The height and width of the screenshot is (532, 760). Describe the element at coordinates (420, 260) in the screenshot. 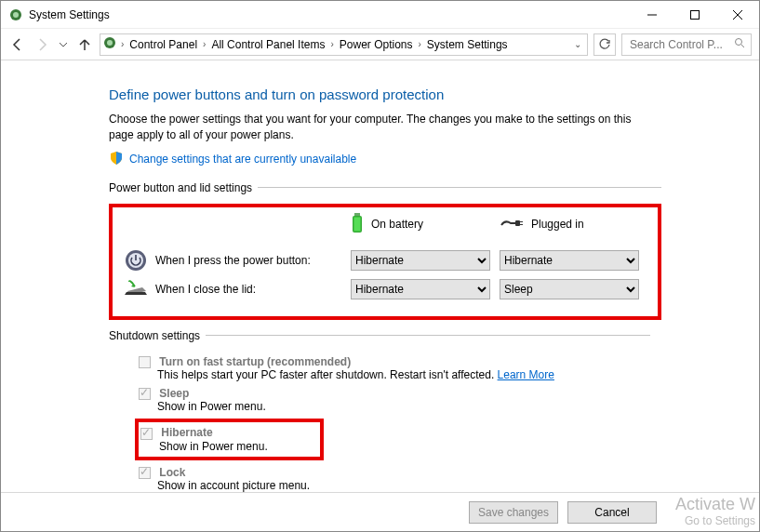

I see `power-button-battery-select: Do nothingSleepHibernateShut down` at that location.